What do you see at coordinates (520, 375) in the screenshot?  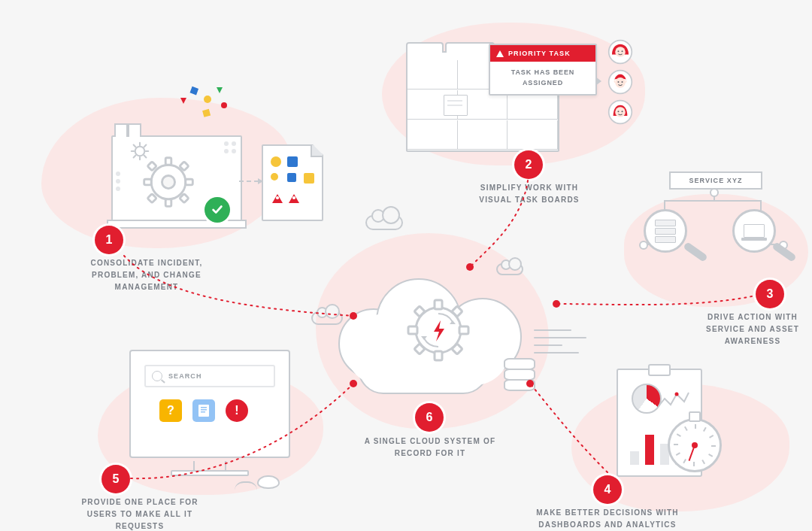 I see `database-icon` at bounding box center [520, 375].